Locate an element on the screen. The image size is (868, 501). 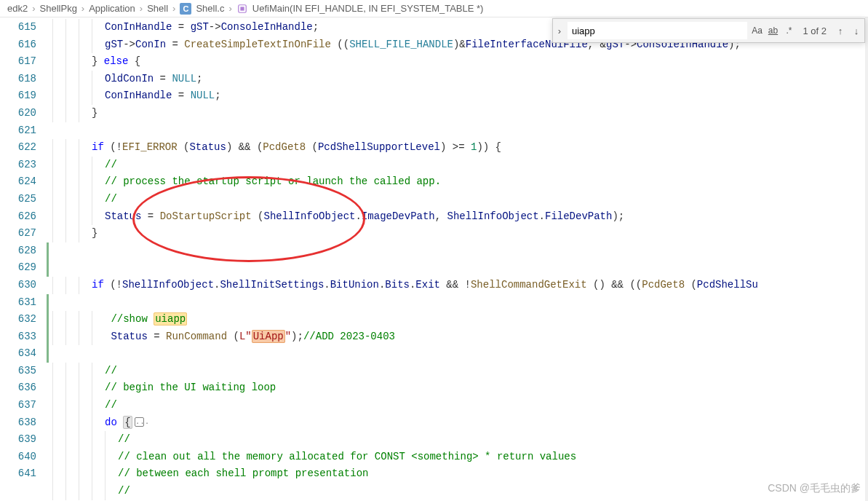
code-line: // between each shell prompt presentatio… is located at coordinates (457, 474).